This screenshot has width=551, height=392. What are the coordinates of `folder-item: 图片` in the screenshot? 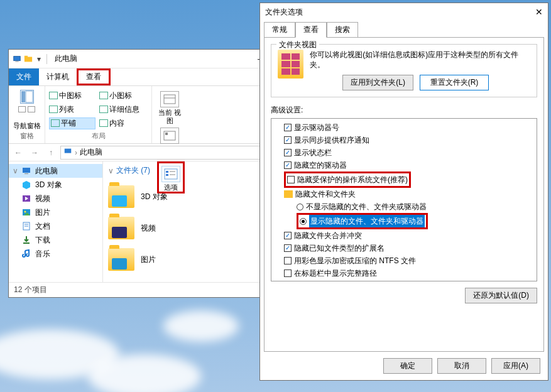 It's located at (190, 259).